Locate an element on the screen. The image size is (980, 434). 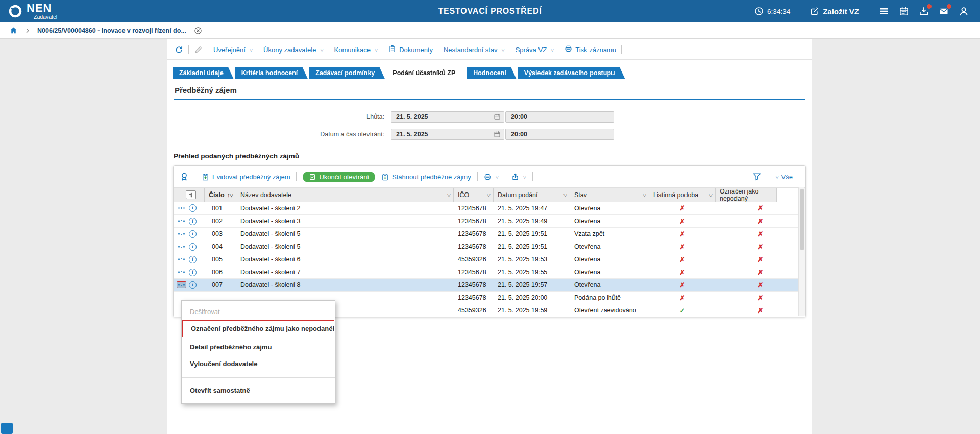
tab-krit-ria-hodnocen-: Kritéria hodnocení is located at coordinates (272, 73).